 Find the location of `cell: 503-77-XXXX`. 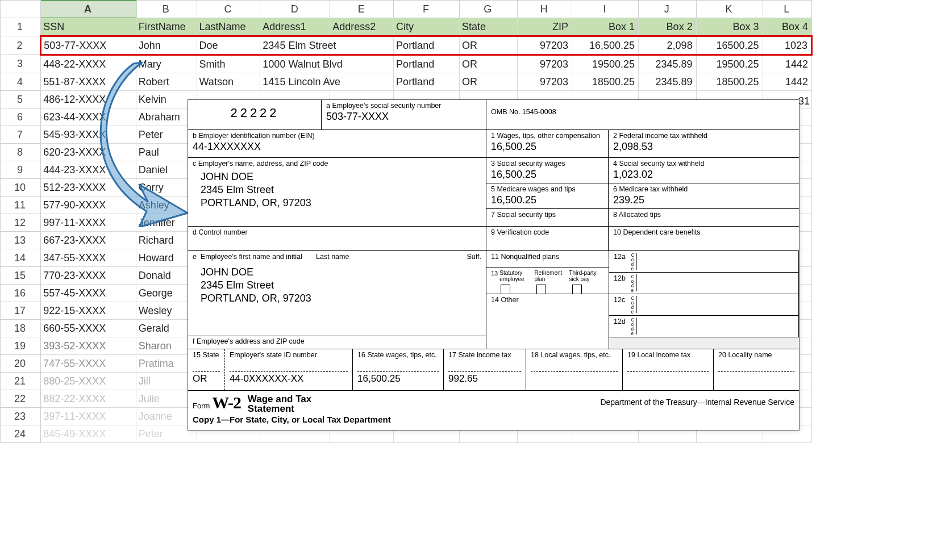

cell: 503-77-XXXX is located at coordinates (89, 45).